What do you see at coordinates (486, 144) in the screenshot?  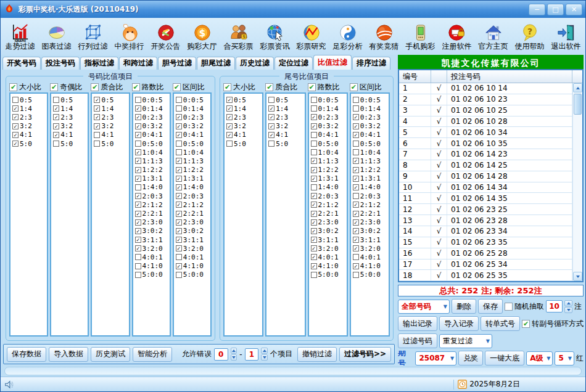 I see `table-row: 6√01 02 06 10 35` at bounding box center [486, 144].